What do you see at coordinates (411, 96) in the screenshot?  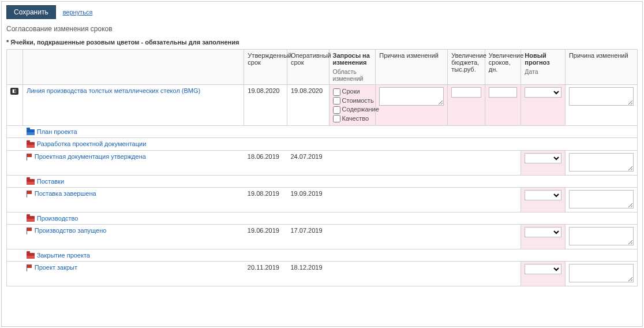 I see `project-reason-input` at bounding box center [411, 96].